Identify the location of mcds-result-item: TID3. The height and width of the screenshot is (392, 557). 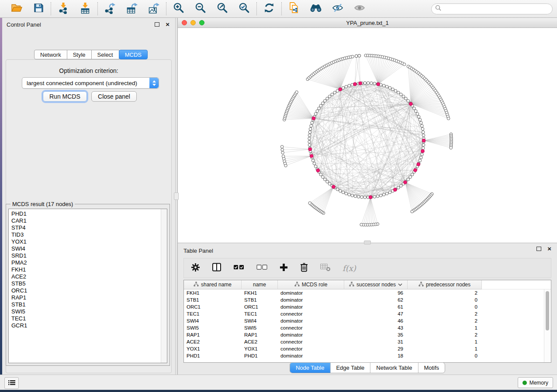
(85, 235).